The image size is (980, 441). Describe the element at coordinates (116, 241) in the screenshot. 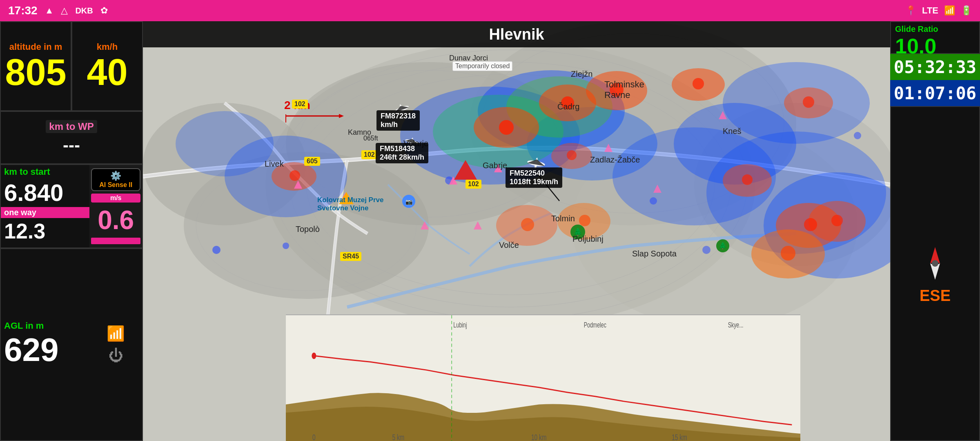

I see `ms-bar` at that location.